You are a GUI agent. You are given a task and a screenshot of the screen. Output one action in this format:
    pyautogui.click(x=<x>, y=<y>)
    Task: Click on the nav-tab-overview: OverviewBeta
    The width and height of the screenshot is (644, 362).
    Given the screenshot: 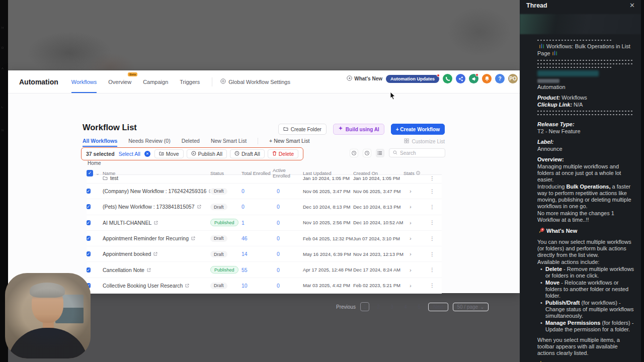 What is the action you would take?
    pyautogui.click(x=120, y=81)
    